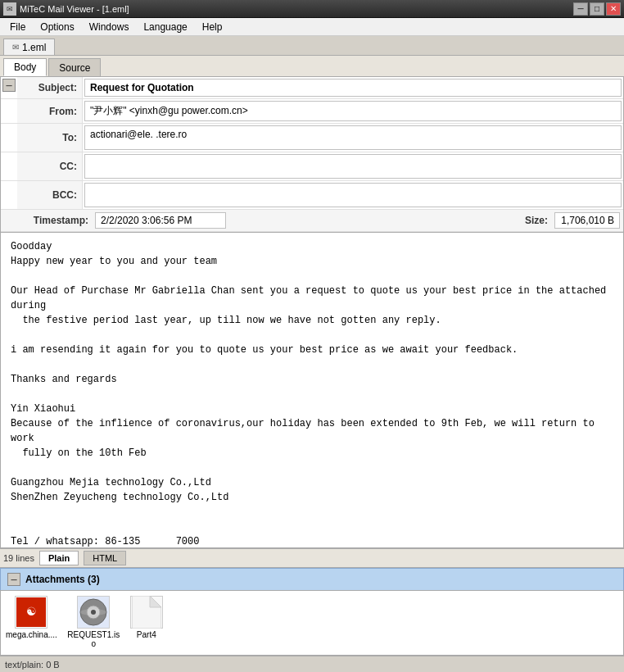 This screenshot has width=624, height=672. I want to click on timestamp-label: Timestamp:, so click(57, 220).